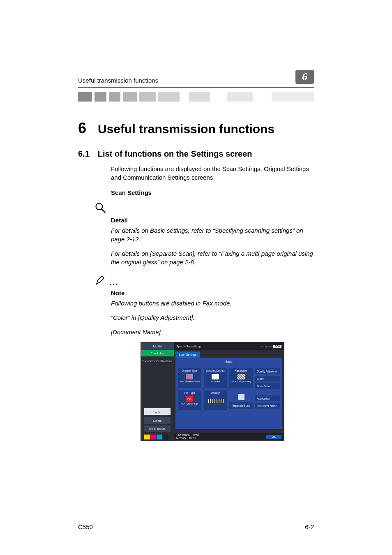  Describe the element at coordinates (190, 400) in the screenshot. I see `ss-file-type-button: File Type PDF PDF Multi Page` at that location.